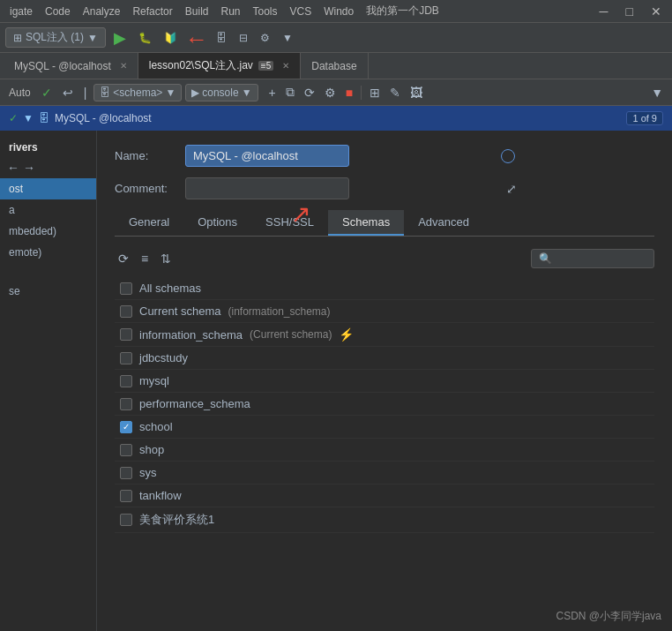 This screenshot has height=631, width=672. I want to click on menu-custom: 我的第一个JDB, so click(402, 11).